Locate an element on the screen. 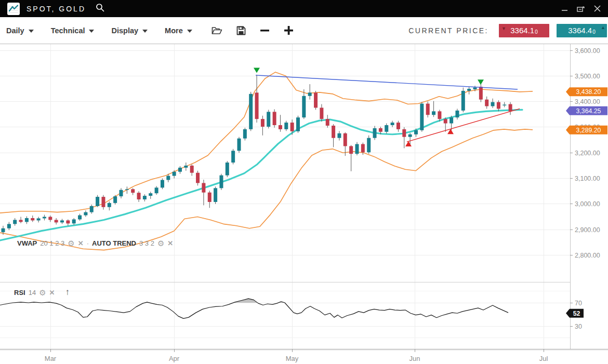 The image size is (608, 364). month-label: Mar is located at coordinates (51, 358).